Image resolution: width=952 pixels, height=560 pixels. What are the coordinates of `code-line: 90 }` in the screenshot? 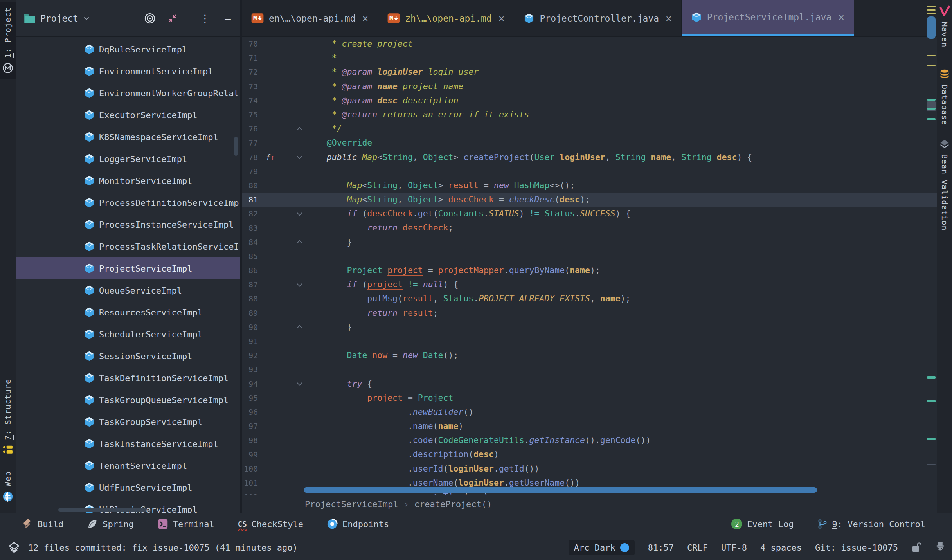 It's located at (589, 327).